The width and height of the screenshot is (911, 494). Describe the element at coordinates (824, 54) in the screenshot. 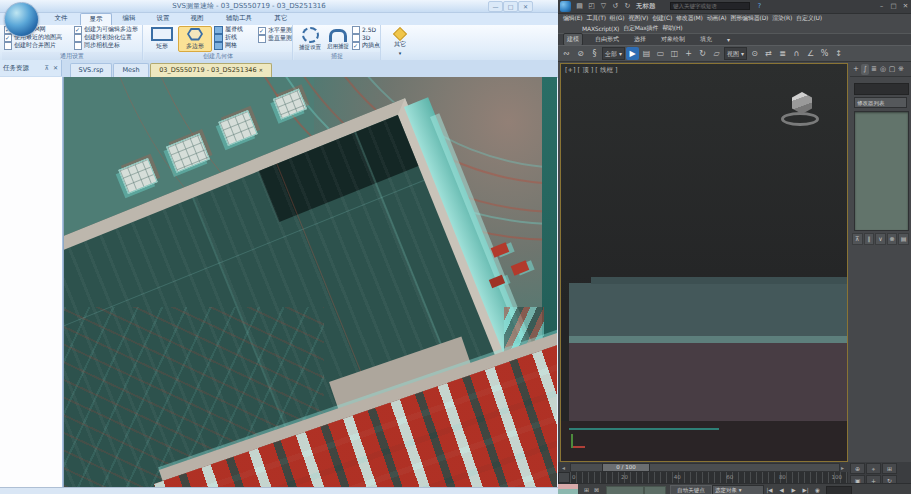

I see `percent-snap-icon: %` at that location.